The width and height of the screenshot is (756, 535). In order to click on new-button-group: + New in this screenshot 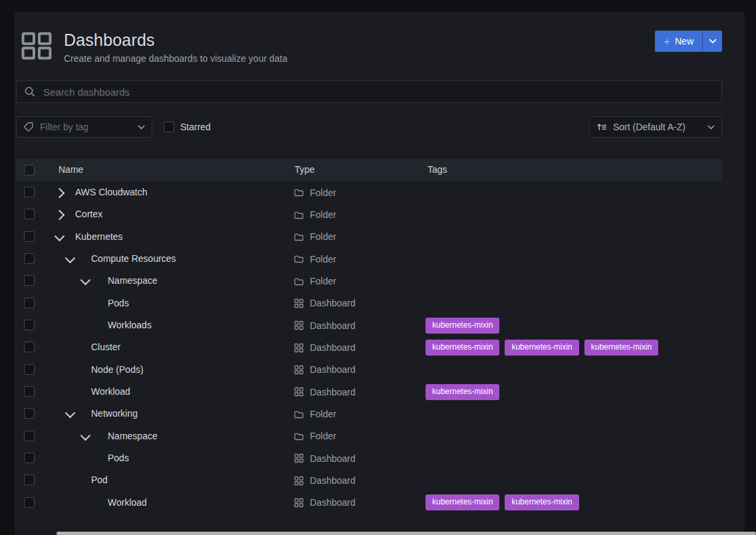, I will do `click(689, 41)`.